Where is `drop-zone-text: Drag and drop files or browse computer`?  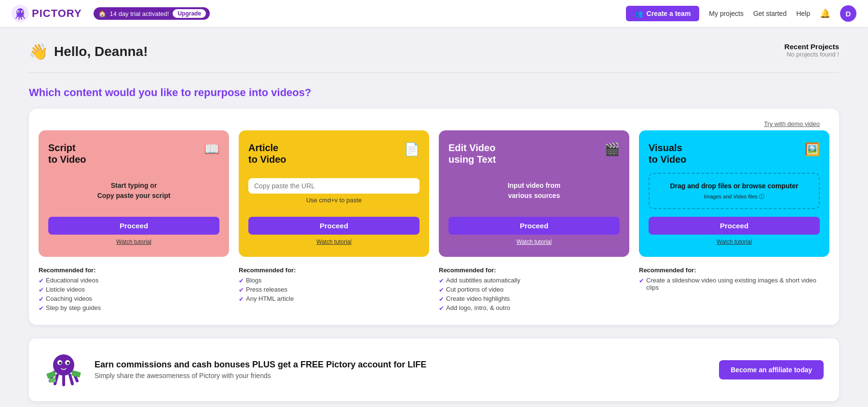
drop-zone-text: Drag and drop files or browse computer is located at coordinates (734, 186).